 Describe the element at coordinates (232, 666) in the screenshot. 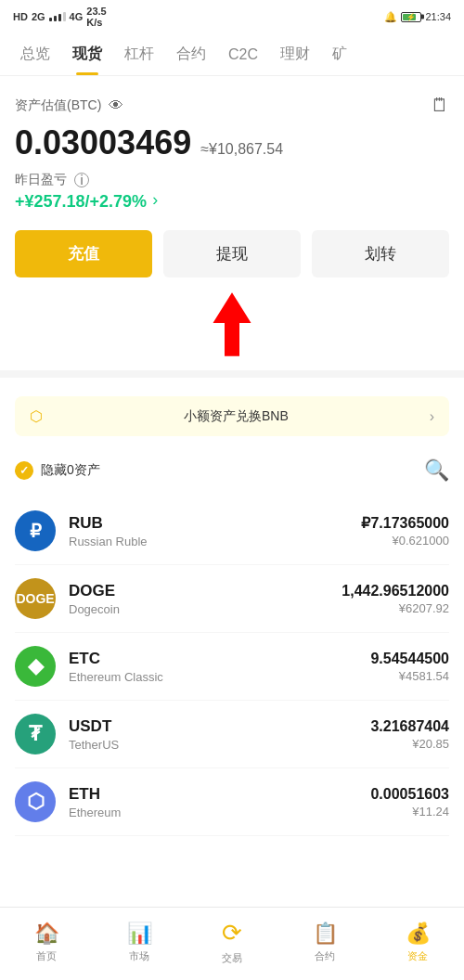

I see `asset-item-etc: ◆ ETC Ethereum Classic 9.54544500 ¥4581.…` at that location.